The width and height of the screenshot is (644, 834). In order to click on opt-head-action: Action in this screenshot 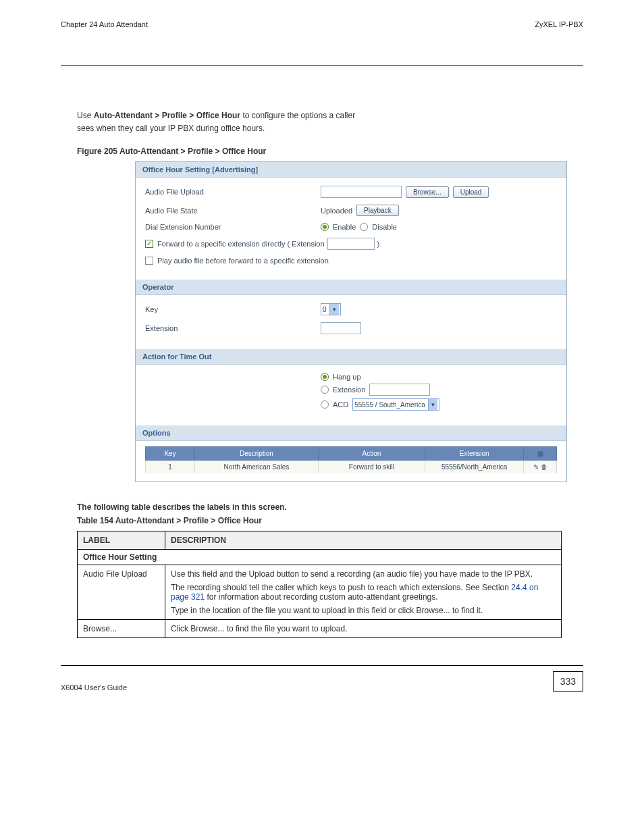, I will do `click(371, 454)`.